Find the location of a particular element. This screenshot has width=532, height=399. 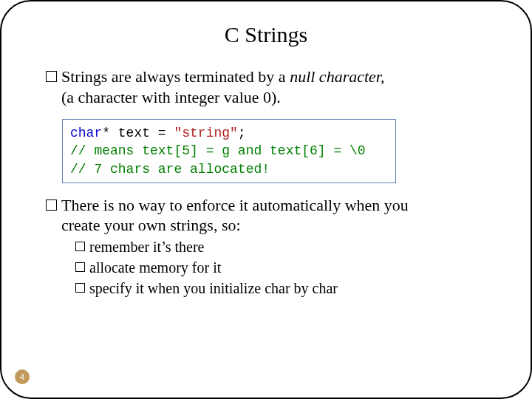

bullet1-em: null character, is located at coordinates (337, 77).